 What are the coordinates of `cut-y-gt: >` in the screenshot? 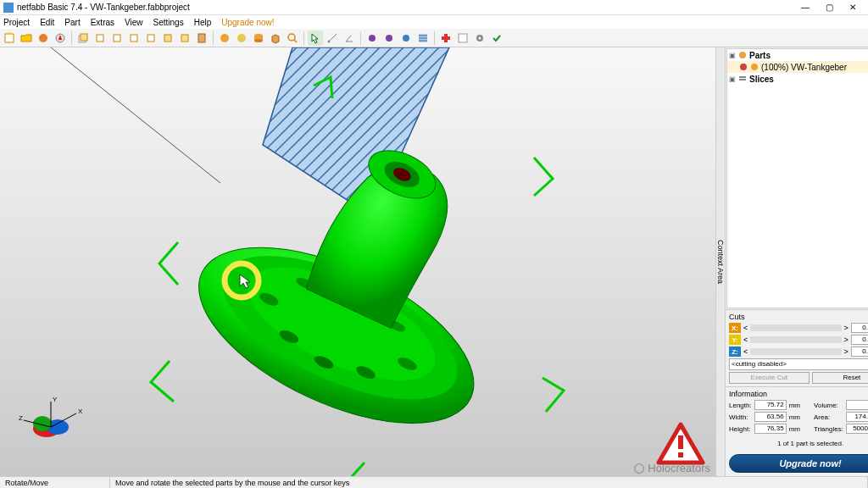 It's located at (846, 340).